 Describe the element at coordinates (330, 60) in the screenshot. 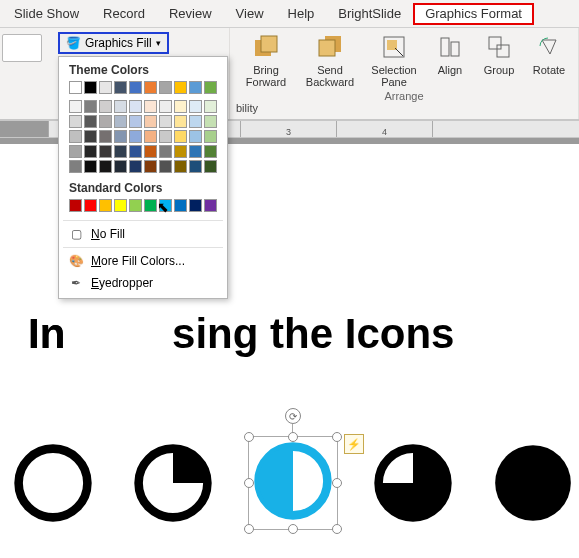

I see `send-backward-button: Send Backward` at that location.